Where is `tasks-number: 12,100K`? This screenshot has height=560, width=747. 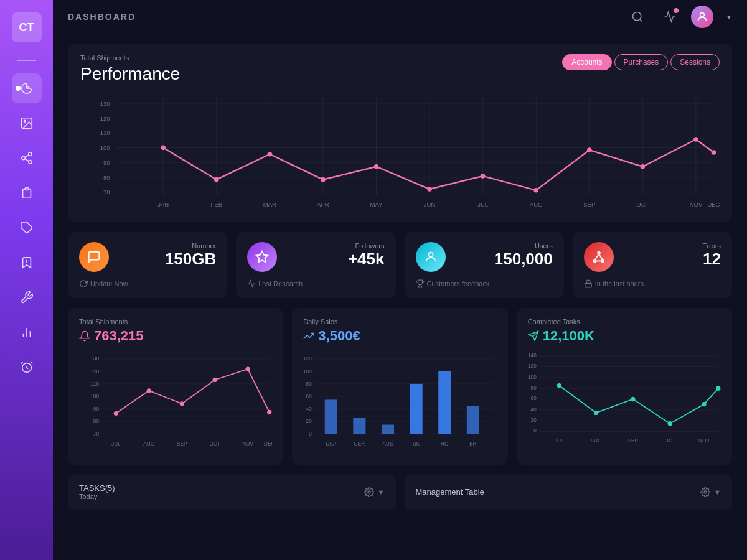
tasks-number: 12,100K is located at coordinates (569, 336).